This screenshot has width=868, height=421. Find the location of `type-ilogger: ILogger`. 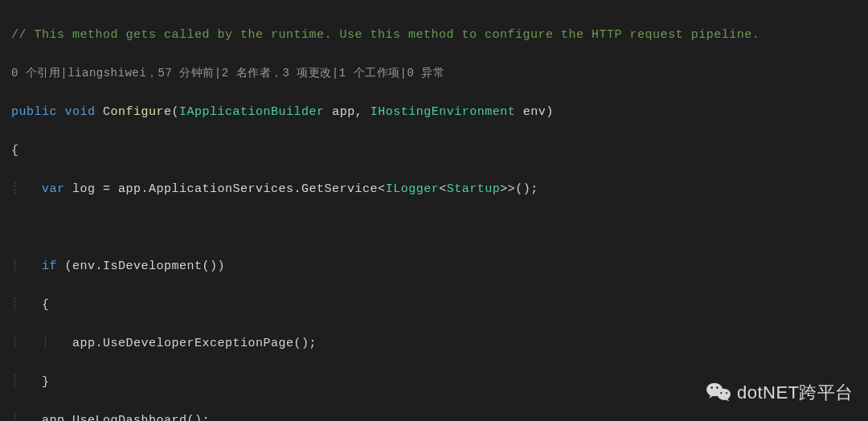

type-ilogger: ILogger is located at coordinates (413, 190).